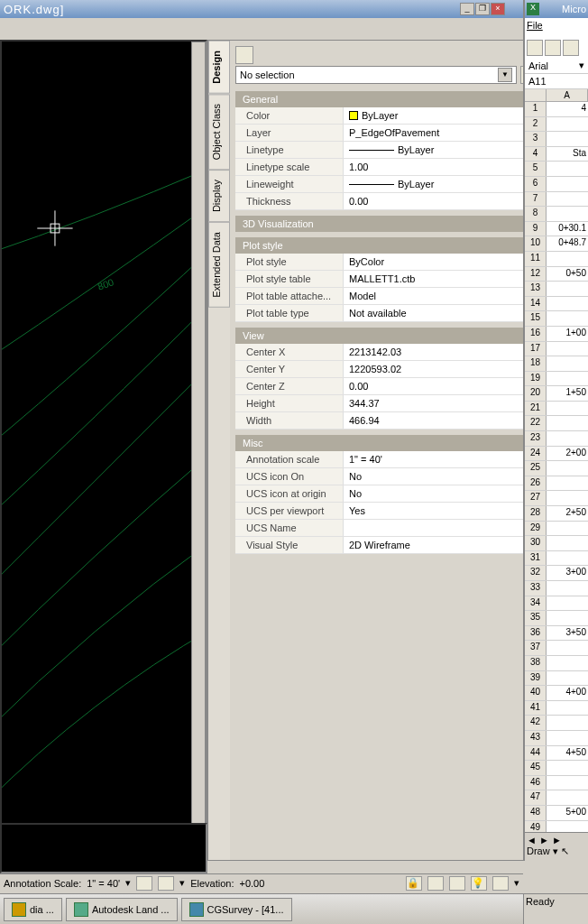  What do you see at coordinates (536, 199) in the screenshot?
I see `excel-row-header: 7` at bounding box center [536, 199].